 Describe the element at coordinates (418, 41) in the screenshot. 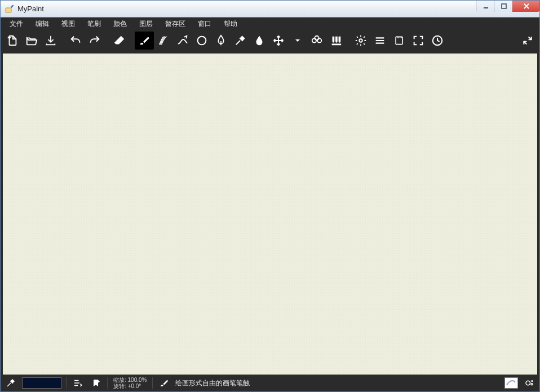

I see `fullscreen-button` at that location.